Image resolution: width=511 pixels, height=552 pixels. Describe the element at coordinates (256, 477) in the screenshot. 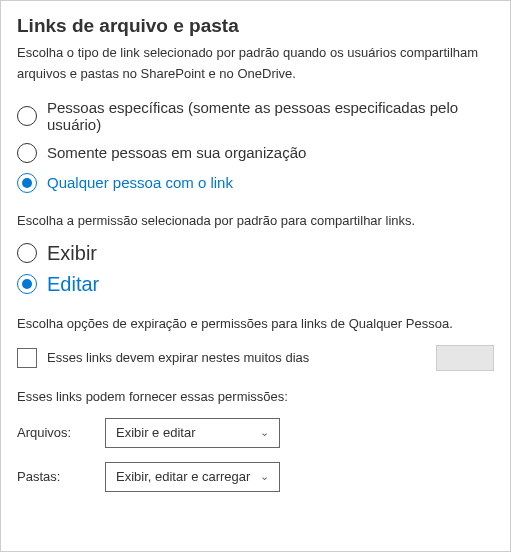

I see `folders-dropdown-row: Pastas: Exibir, editar e carregar ⌄` at that location.